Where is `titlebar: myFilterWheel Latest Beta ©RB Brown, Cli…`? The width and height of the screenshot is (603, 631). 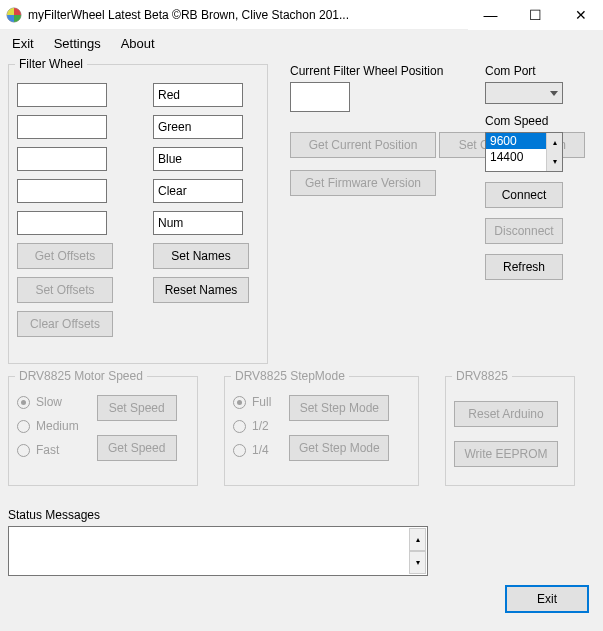 titlebar: myFilterWheel Latest Beta ©RB Brown, Cli… is located at coordinates (302, 15).